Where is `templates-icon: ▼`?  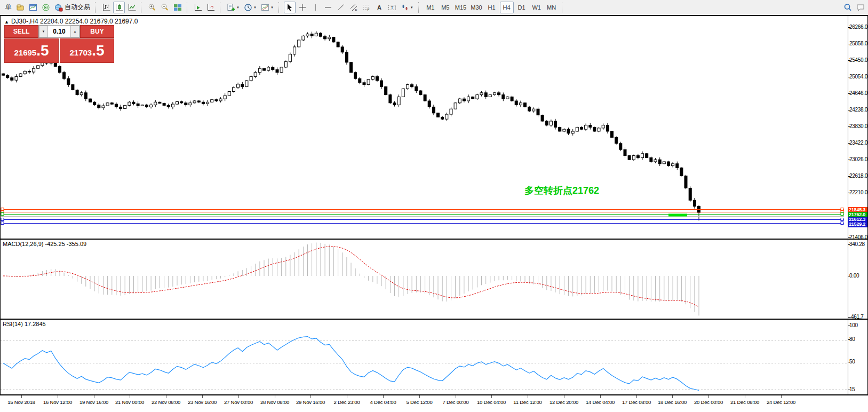
templates-icon: ▼ is located at coordinates (267, 7).